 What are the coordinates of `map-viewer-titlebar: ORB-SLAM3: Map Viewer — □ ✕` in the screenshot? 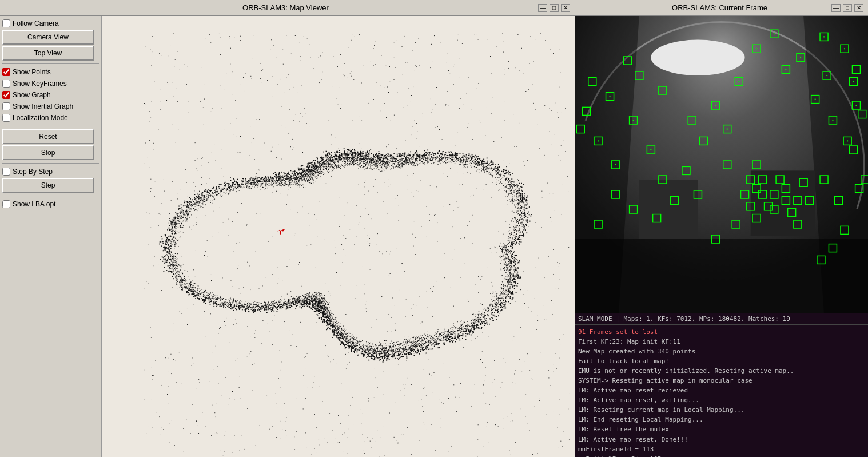 It's located at (287, 8).